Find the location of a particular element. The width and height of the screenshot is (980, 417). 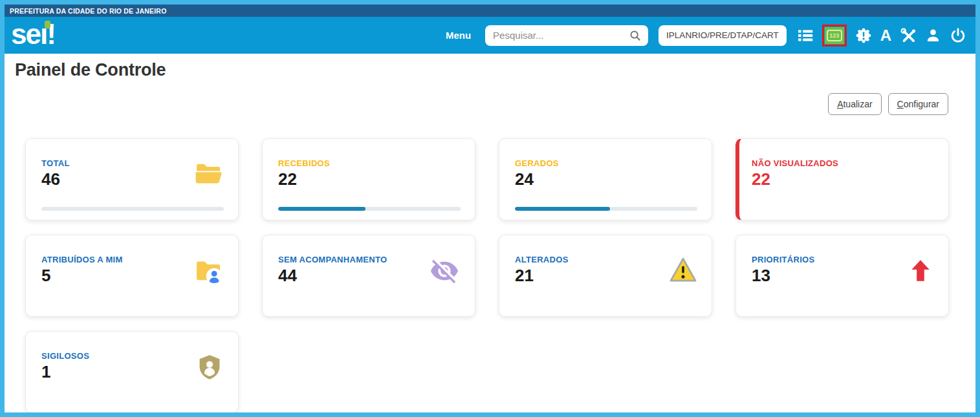

card-prioritarios: PRIORITÁRIOS 13 is located at coordinates (842, 275).